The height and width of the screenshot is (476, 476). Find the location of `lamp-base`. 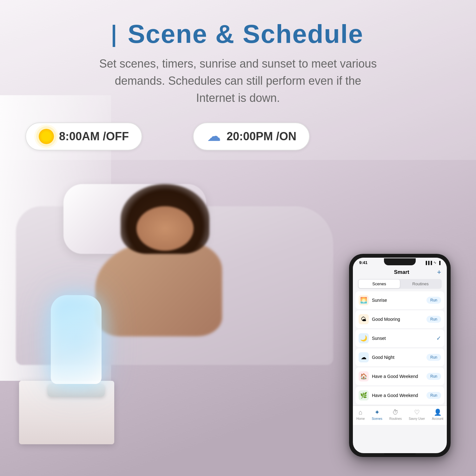

lamp-base is located at coordinates (76, 390).